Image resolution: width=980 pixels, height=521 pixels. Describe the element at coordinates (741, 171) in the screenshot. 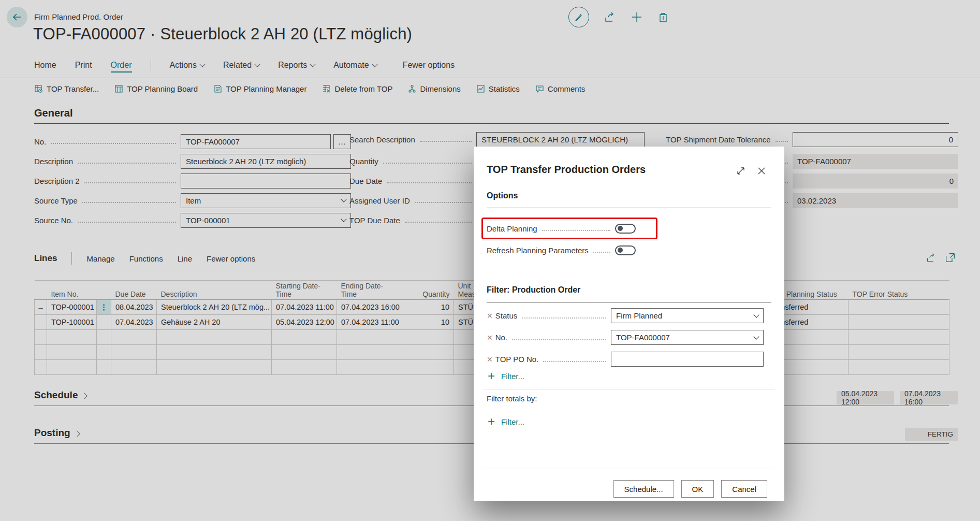

I see `expand-dialog-button` at that location.